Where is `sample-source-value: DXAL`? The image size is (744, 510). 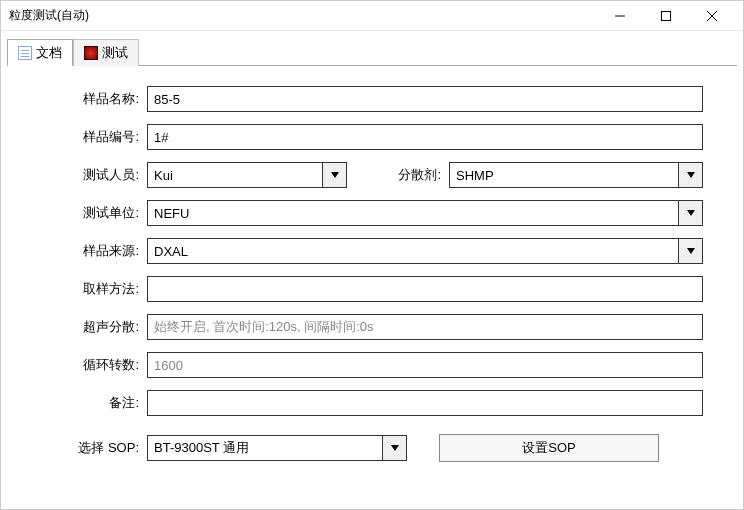
sample-source-value: DXAL is located at coordinates (171, 252).